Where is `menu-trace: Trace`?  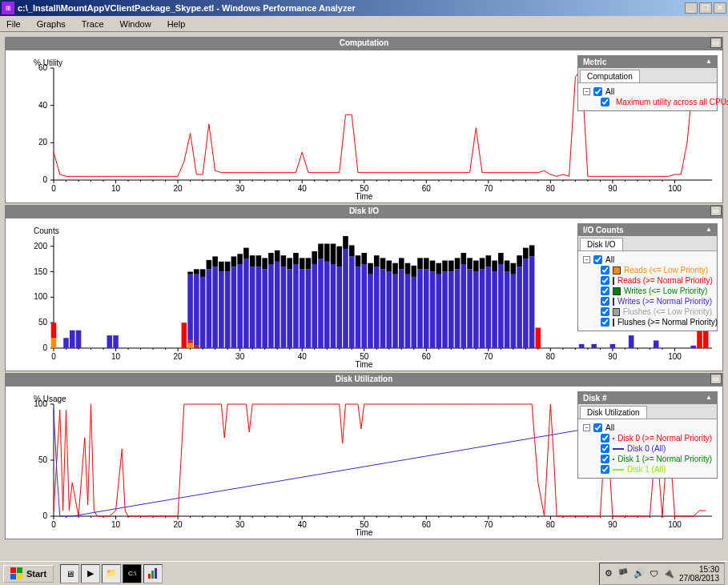
menu-trace: Trace is located at coordinates (93, 24).